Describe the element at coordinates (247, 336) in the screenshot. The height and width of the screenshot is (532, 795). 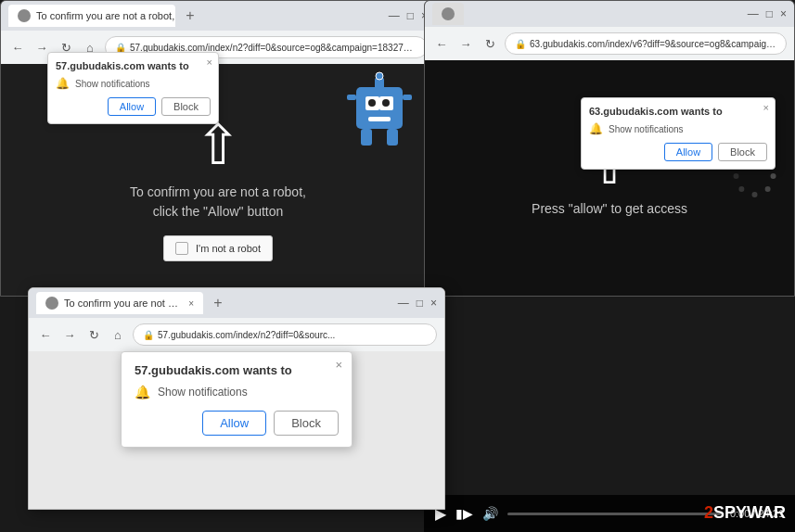
I see `url-text-front: 57.gubudakis.com/index/n2?diff=0&sourc..…` at that location.